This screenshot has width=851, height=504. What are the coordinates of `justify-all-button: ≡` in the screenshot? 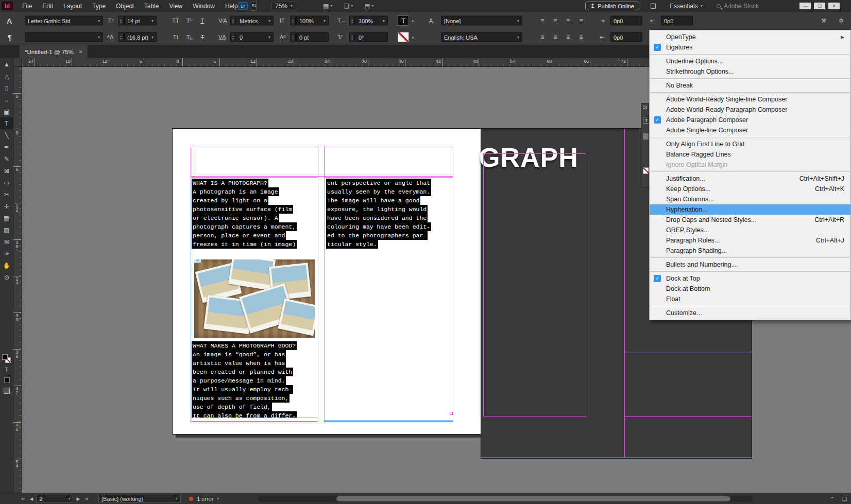 It's located at (581, 37).